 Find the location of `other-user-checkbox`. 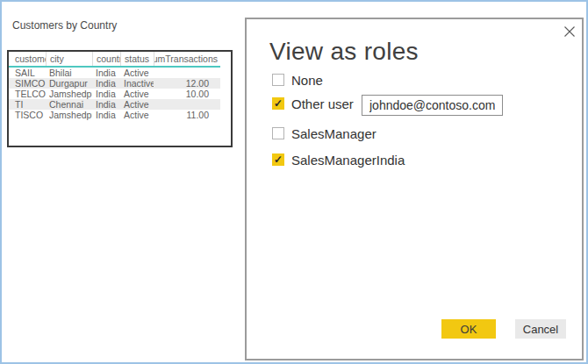

other-user-checkbox is located at coordinates (278, 103).